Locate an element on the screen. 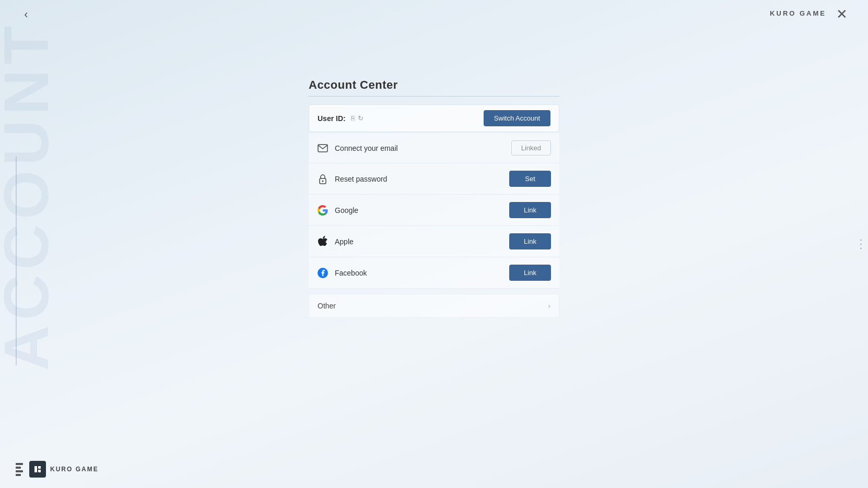  link-facebook-button: Link is located at coordinates (530, 272).